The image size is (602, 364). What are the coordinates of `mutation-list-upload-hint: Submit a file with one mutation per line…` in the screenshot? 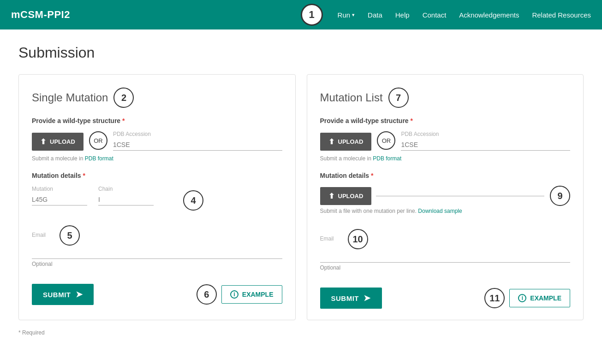 It's located at (446, 211).